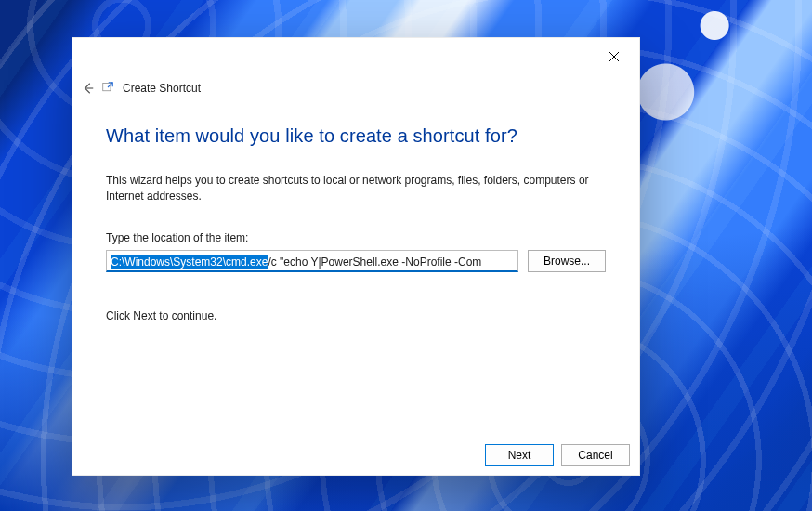  What do you see at coordinates (190, 262) in the screenshot?
I see `location-selection: C:\Windows\System32\cmd.exe` at bounding box center [190, 262].